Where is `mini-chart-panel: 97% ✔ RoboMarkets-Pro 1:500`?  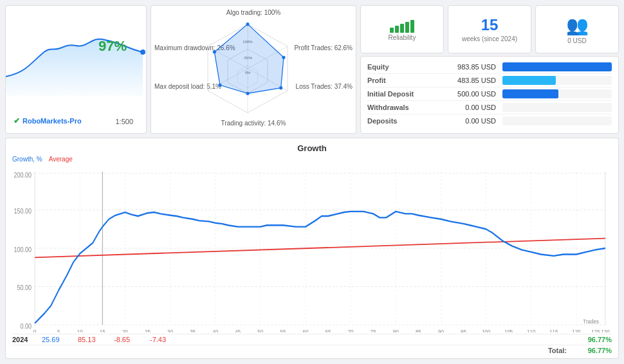 mini-chart-panel: 97% ✔ RoboMarkets-Pro 1:500 is located at coordinates (76, 69).